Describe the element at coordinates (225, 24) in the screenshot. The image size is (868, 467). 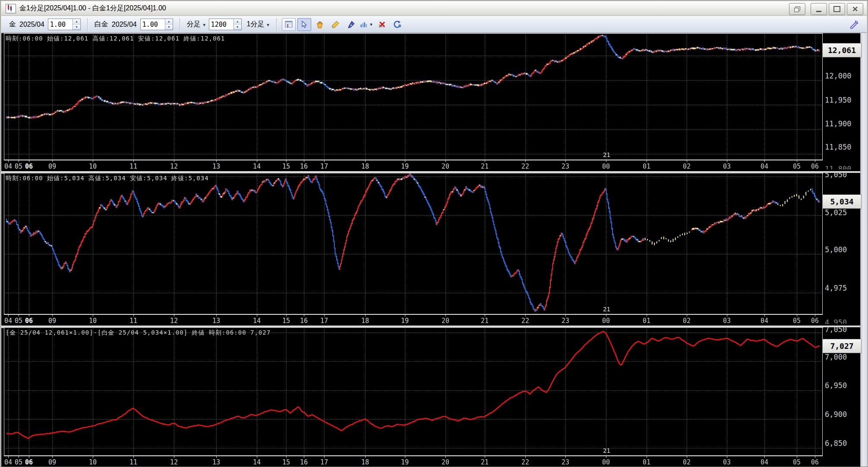
I see `bar-count-spinner: ▲▼` at that location.